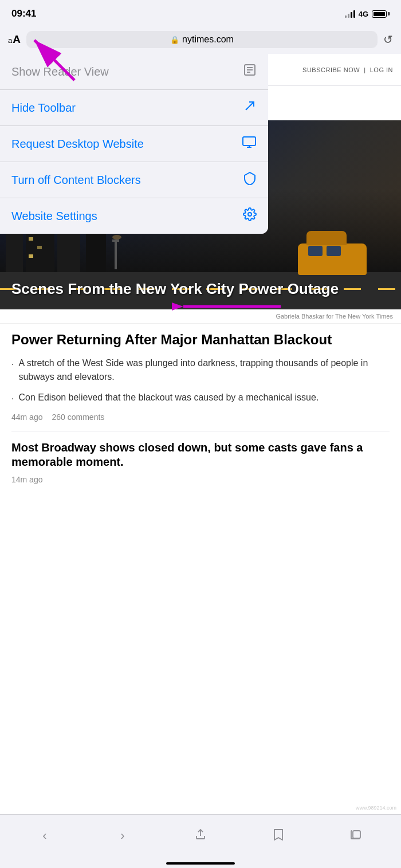 Image resolution: width=401 pixels, height=868 pixels. What do you see at coordinates (134, 180) in the screenshot?
I see `menu-item-content-blockers: Turn off Content Blockers` at bounding box center [134, 180].